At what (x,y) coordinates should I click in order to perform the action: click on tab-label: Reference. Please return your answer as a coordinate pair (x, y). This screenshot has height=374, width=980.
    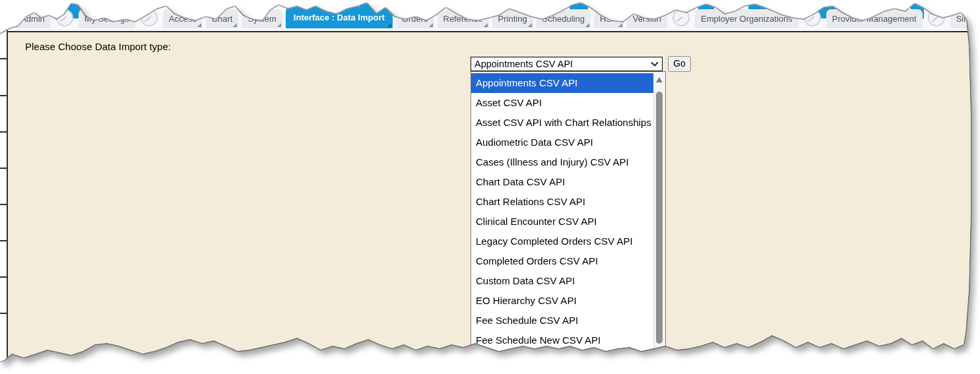
    Looking at the image, I should click on (463, 18).